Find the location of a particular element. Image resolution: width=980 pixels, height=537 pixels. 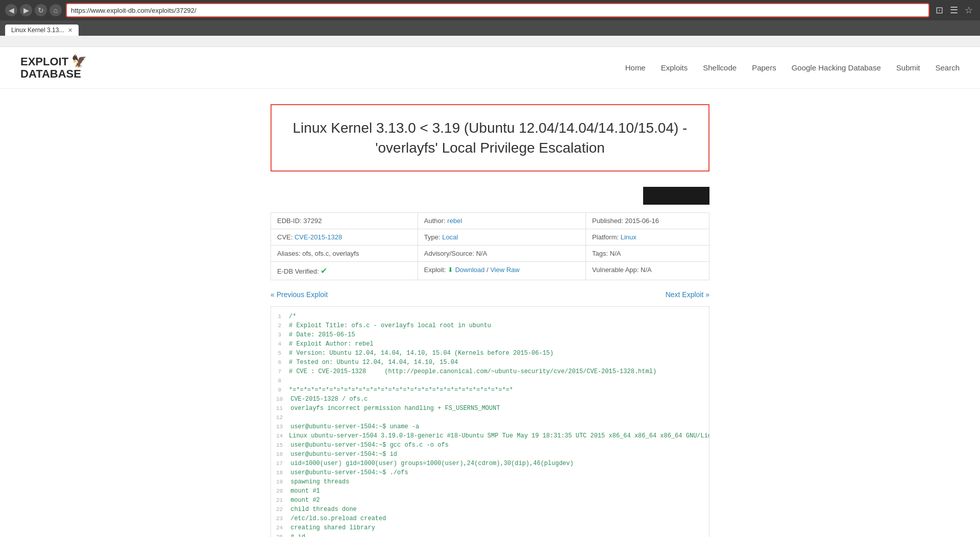

exploit-title-box: Linux Kernel 3.13.0 < 3.19 (Ubuntu 12.04… is located at coordinates (490, 138).